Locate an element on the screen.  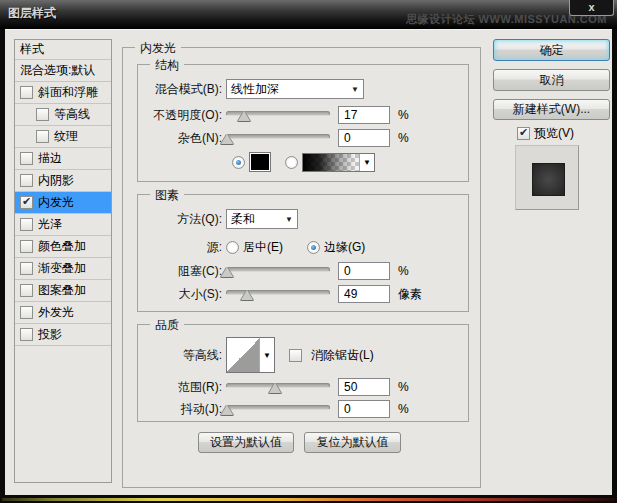
size-slider-thumb is located at coordinates (247, 295).